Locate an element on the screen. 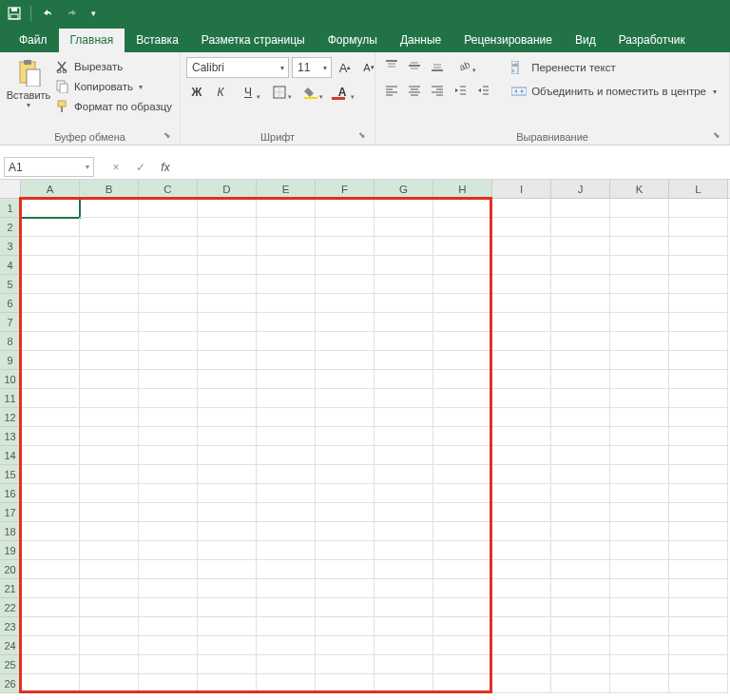 The image size is (730, 700). cell-H15 is located at coordinates (463, 475).